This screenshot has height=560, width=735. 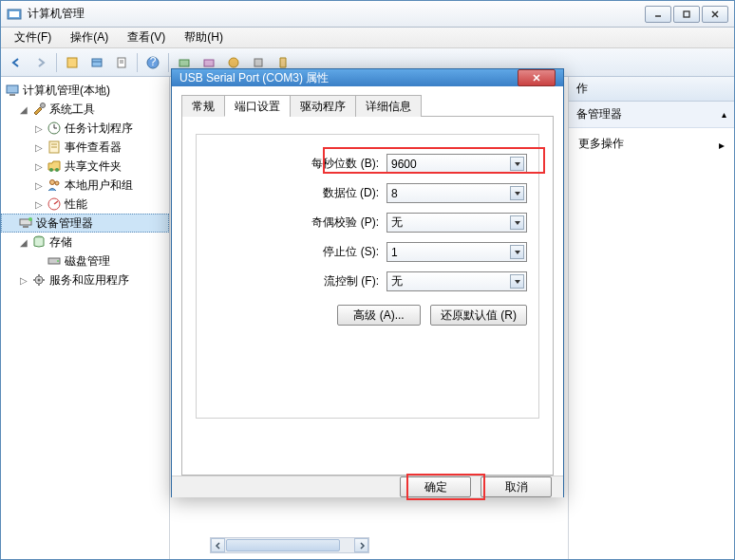 I want to click on tree-label: 任务计划程序, so click(x=99, y=129).